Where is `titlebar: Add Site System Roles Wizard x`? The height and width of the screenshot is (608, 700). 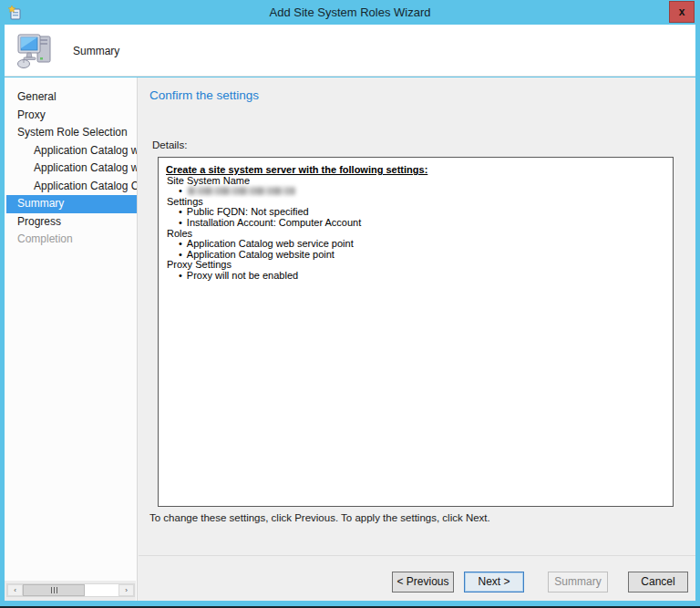
titlebar: Add Site System Roles Wizard x is located at coordinates (350, 13).